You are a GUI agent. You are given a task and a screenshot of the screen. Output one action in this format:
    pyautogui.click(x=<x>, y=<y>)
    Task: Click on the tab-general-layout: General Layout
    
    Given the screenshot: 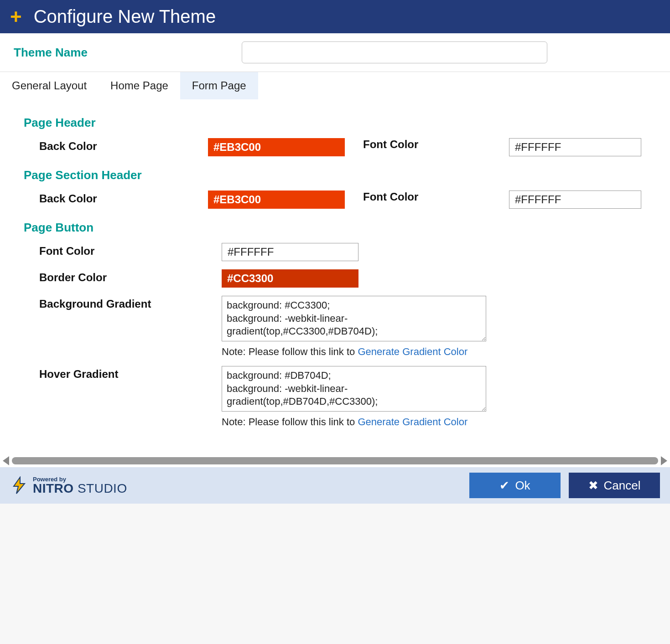 What is the action you would take?
    pyautogui.click(x=49, y=86)
    